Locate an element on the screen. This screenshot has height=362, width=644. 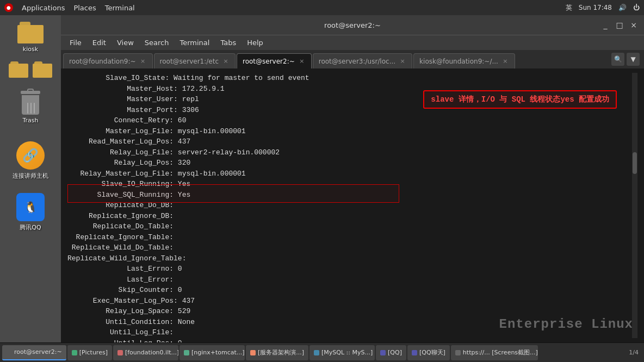
connect-teacher-icon: 🔗 is located at coordinates (30, 155).